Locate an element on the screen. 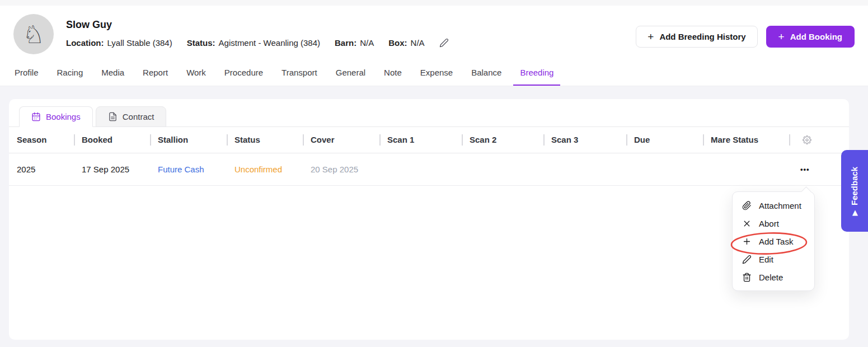  calendar-icon is located at coordinates (36, 116).